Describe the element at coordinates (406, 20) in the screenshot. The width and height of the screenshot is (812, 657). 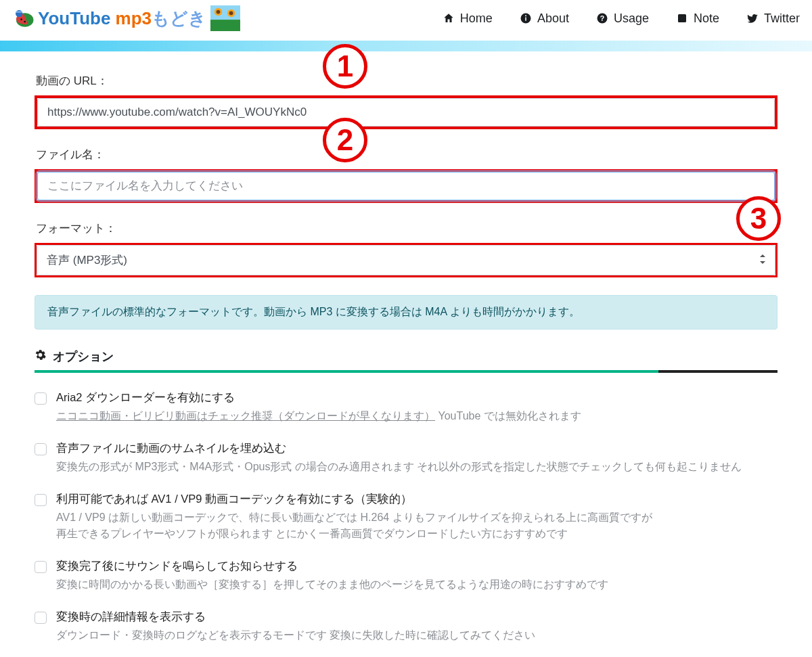
I see `topbar: YouTube mp3もどき Home About ? Usage Note T…` at that location.